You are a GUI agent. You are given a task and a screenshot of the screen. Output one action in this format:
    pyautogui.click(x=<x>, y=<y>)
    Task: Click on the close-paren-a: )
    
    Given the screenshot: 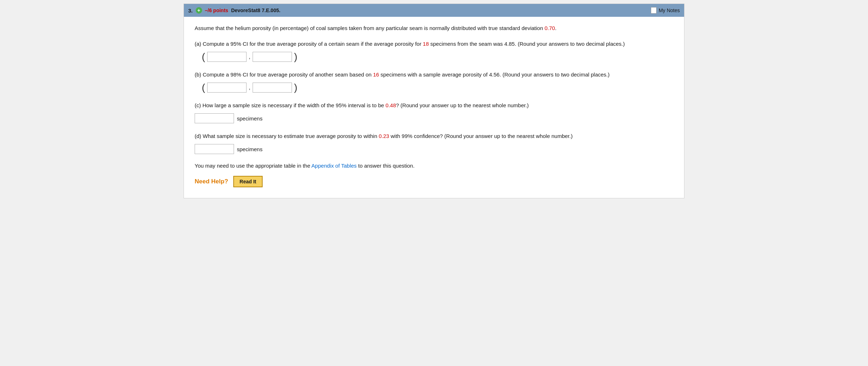 What is the action you would take?
    pyautogui.click(x=296, y=57)
    